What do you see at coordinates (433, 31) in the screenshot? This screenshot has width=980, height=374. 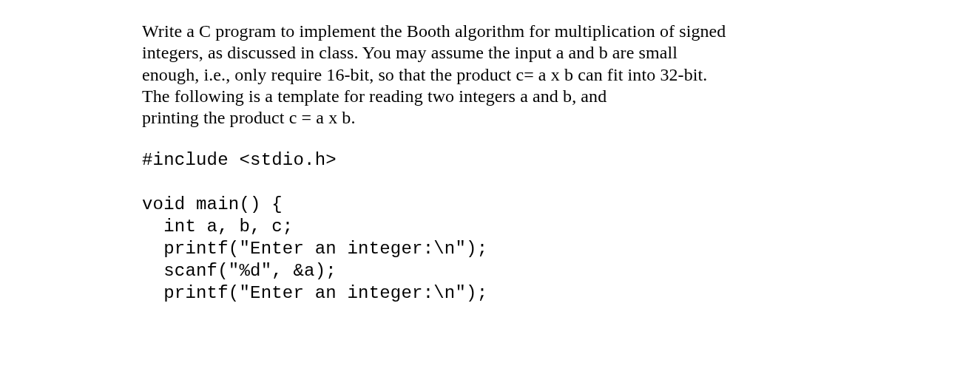 I see `prose-line-1: Write a C program to implement the Booth…` at bounding box center [433, 31].